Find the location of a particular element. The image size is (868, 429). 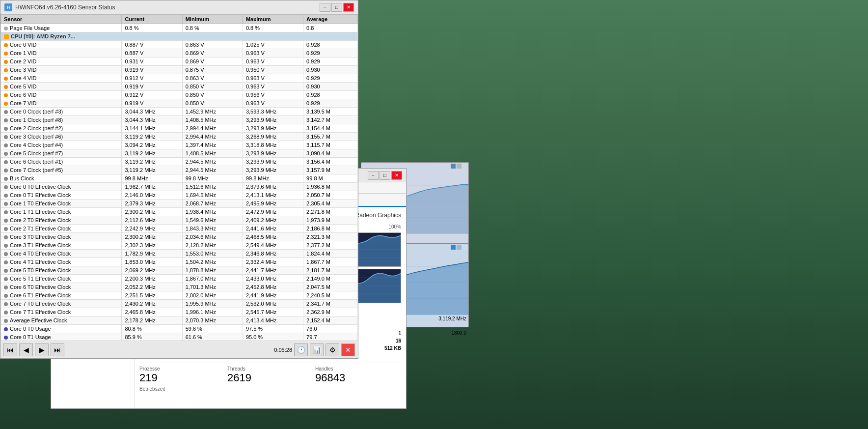

sensor-minimum: 0.8 % is located at coordinates (212, 29).